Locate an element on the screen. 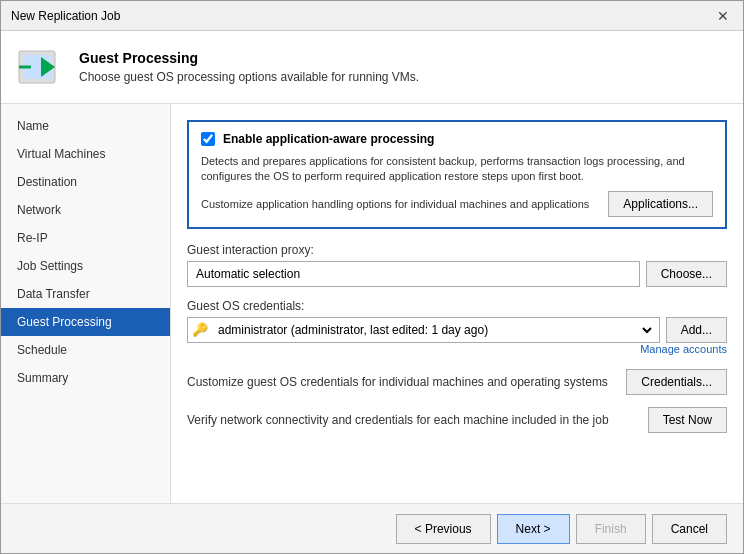  key-icon: 🔑 is located at coordinates (200, 330).